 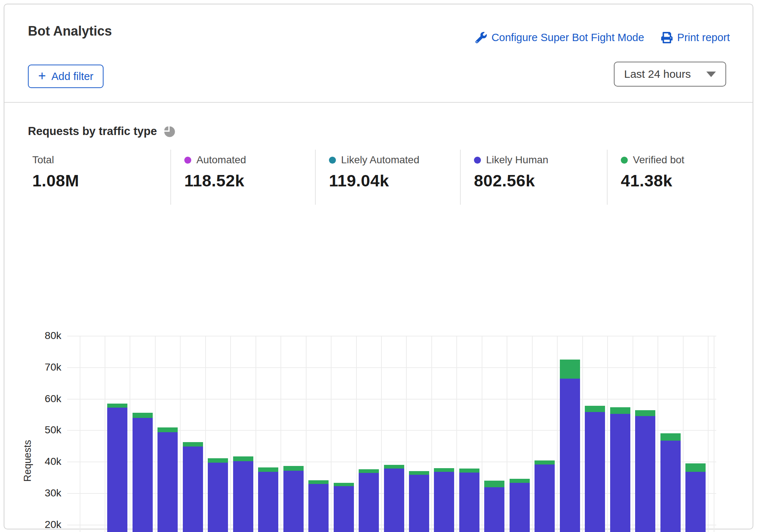 I want to click on stat-label: Total, so click(x=43, y=160).